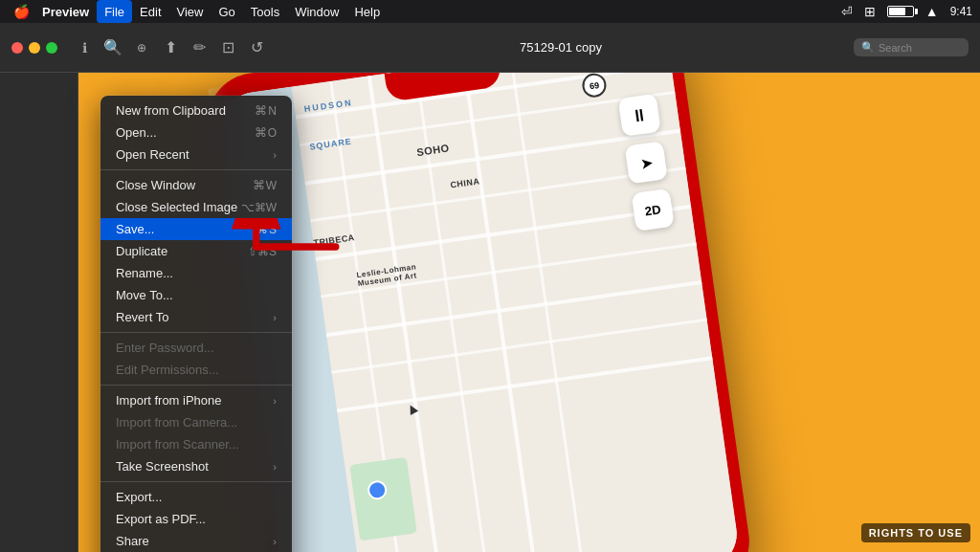 The image size is (980, 552). What do you see at coordinates (196, 207) in the screenshot?
I see `menu-close-selected-image: Close Selected Image ⌥⌘W` at bounding box center [196, 207].